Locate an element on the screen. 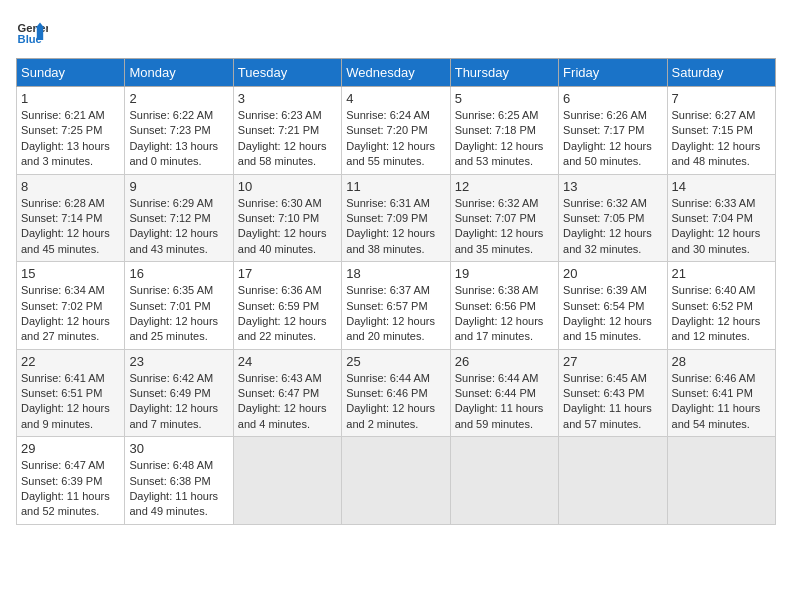 This screenshot has width=792, height=612. day-info: Sunrise: 6:44 AMSunset: 6:44 PMDaylight:… is located at coordinates (504, 402).